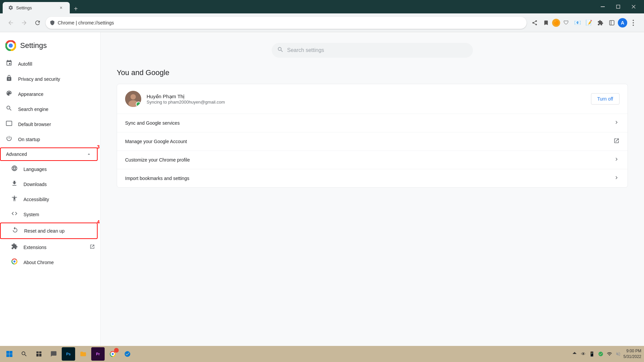 This screenshot has height=362, width=644. What do you see at coordinates (31, 94) in the screenshot?
I see `sidebar-item-appearance-label: Appearance` at bounding box center [31, 94].